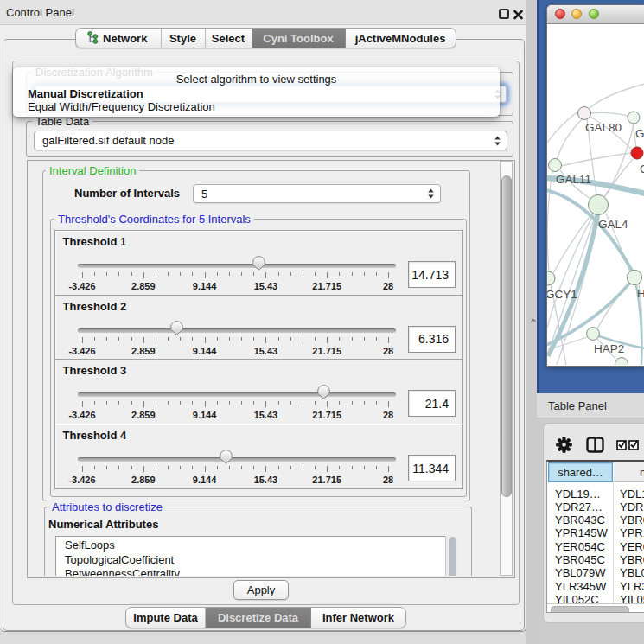 This screenshot has height=644, width=644. I want to click on table-row: YBR043CYBR04, so click(596, 520).